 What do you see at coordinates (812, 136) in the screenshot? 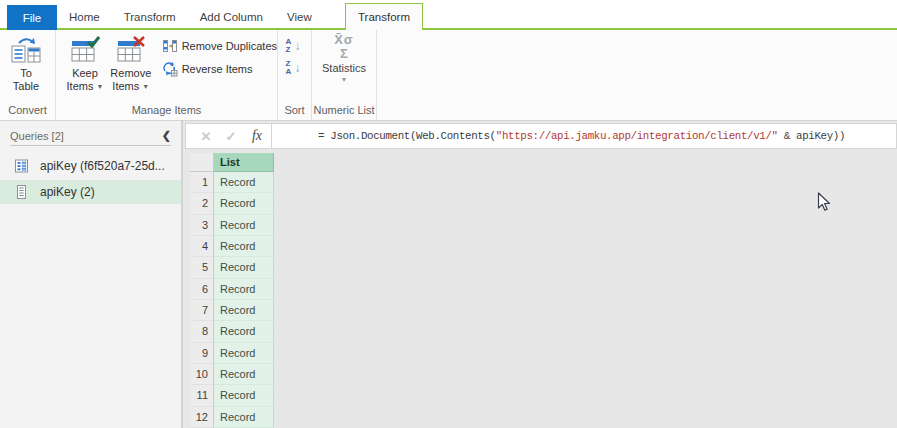
I see `formula-code-suffix: & apiKey))` at bounding box center [812, 136].